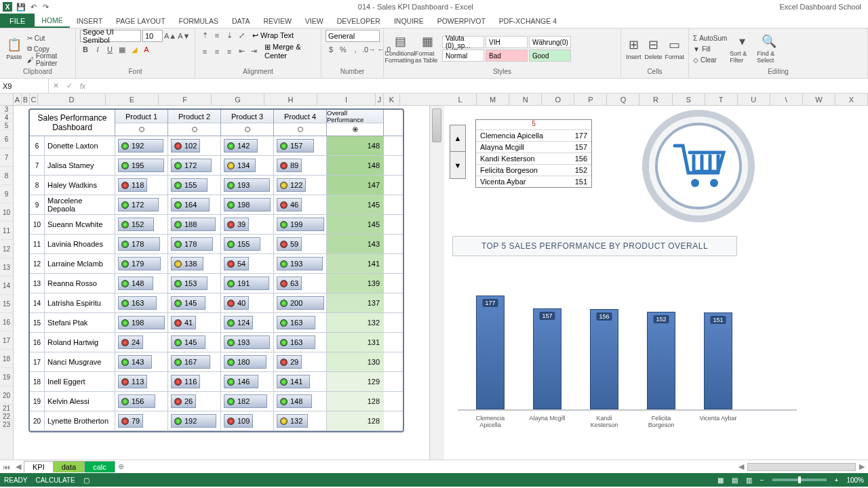  Describe the element at coordinates (315, 20) in the screenshot. I see `tab-view: VIEW` at that location.